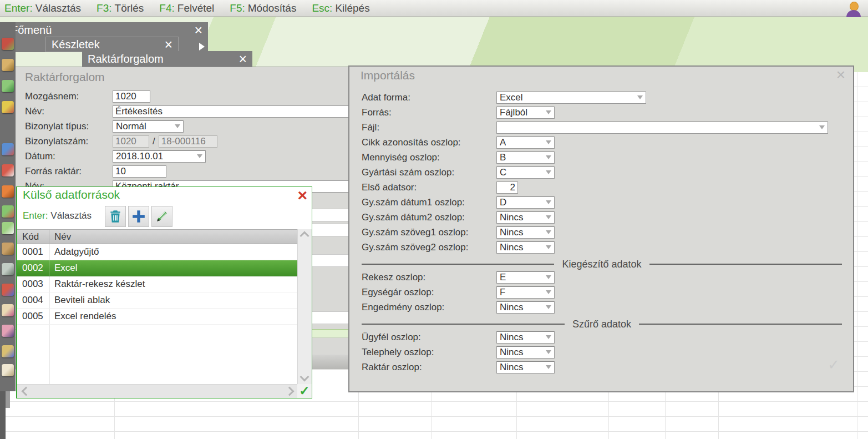 The image size is (868, 439). Describe the element at coordinates (158, 301) in the screenshot. I see `table-row: 0004Beviteli ablak` at that location.